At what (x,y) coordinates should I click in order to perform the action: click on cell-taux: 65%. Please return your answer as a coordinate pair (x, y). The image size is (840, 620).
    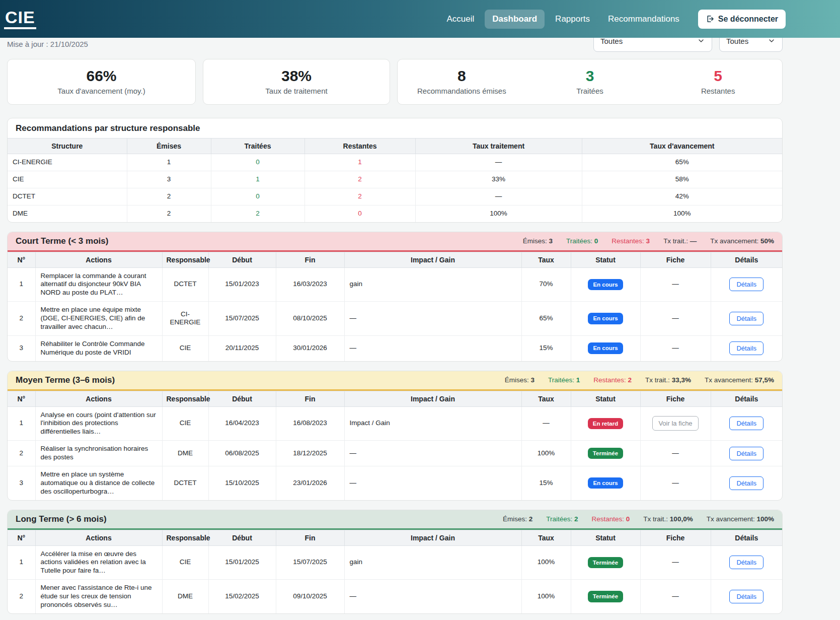
    Looking at the image, I should click on (546, 319).